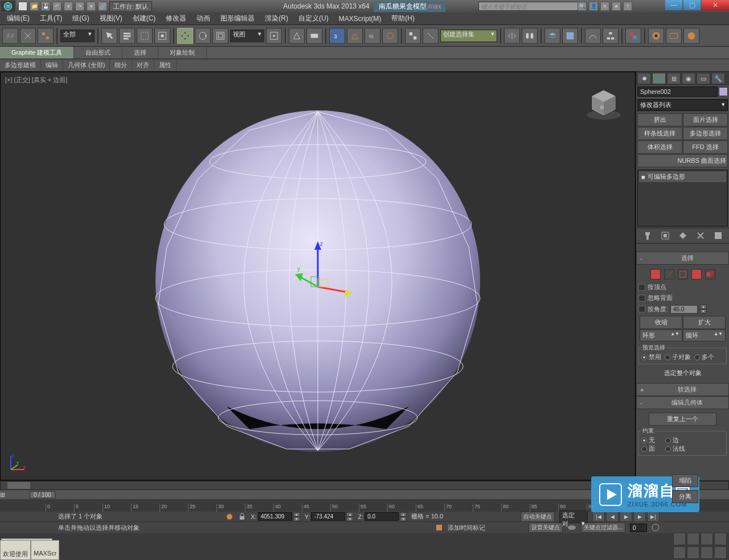  What do you see at coordinates (46, 36) in the screenshot?
I see `bind-tool-icon` at bounding box center [46, 36].